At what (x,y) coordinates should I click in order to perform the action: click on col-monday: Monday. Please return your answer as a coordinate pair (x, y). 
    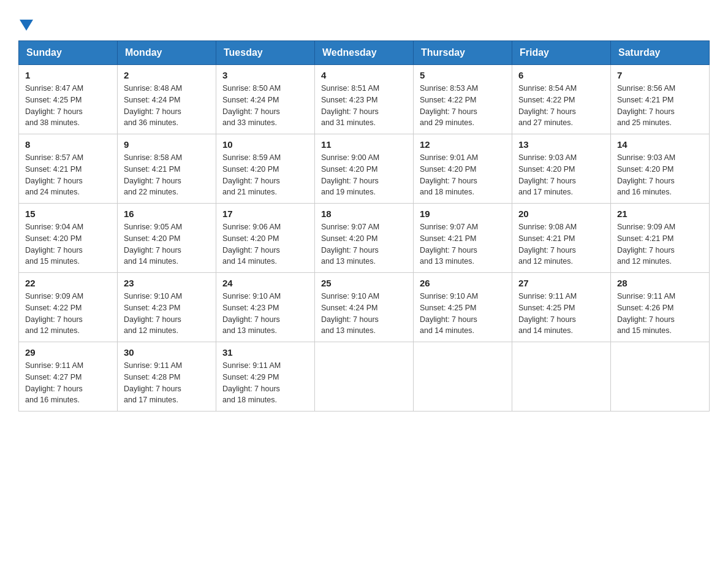
    Looking at the image, I should click on (167, 53).